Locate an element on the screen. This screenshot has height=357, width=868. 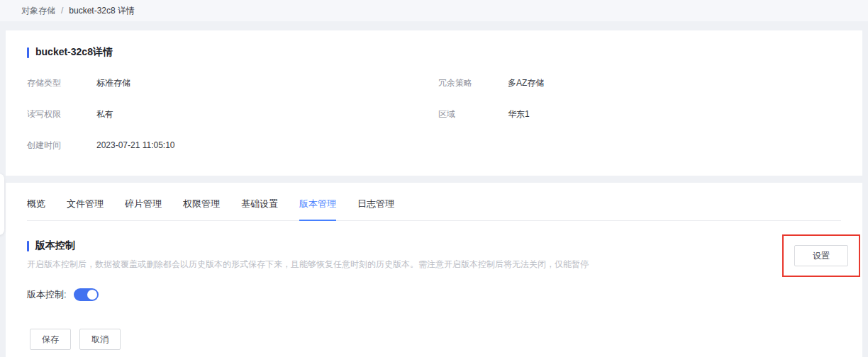
version-control-title: 版本控制 is located at coordinates (55, 246).